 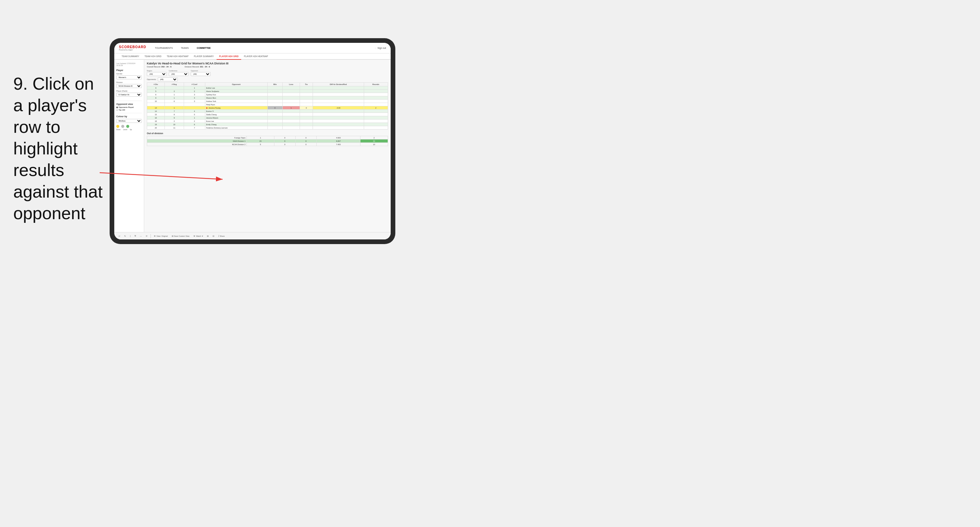 What do you see at coordinates (179, 74) in the screenshot?
I see `conference-filter-select: (All)` at bounding box center [179, 74].